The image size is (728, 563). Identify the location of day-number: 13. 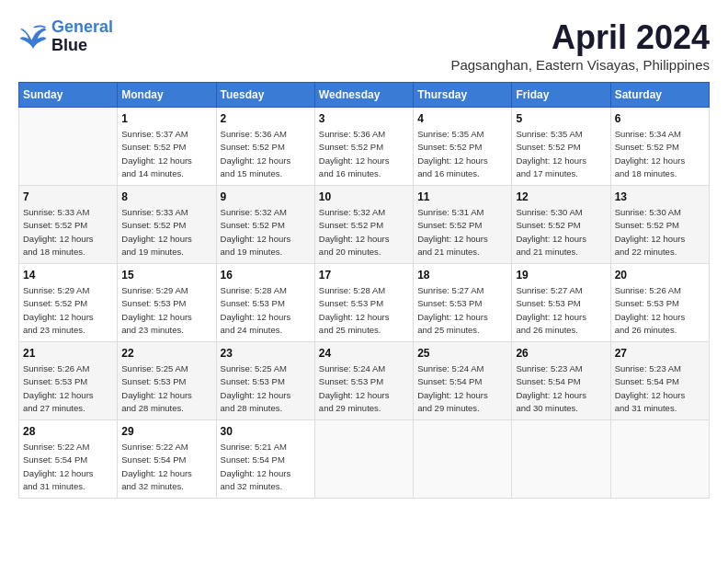
(660, 197).